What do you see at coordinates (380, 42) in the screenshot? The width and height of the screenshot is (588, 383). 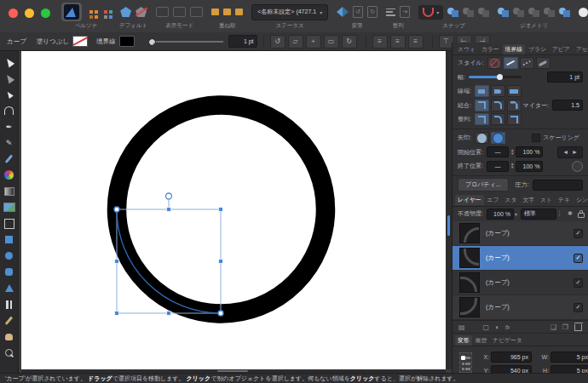 I see `align-left-button: ≡` at bounding box center [380, 42].